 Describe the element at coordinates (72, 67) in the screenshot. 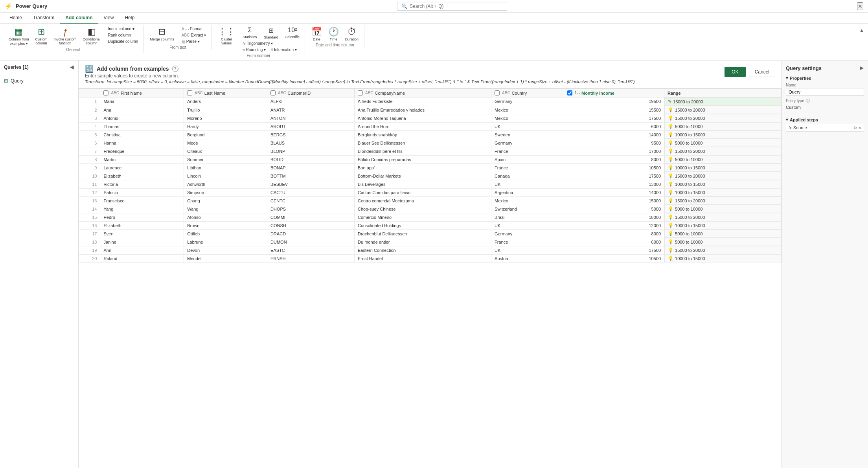

I see `queries-collapse-button: ◀` at that location.